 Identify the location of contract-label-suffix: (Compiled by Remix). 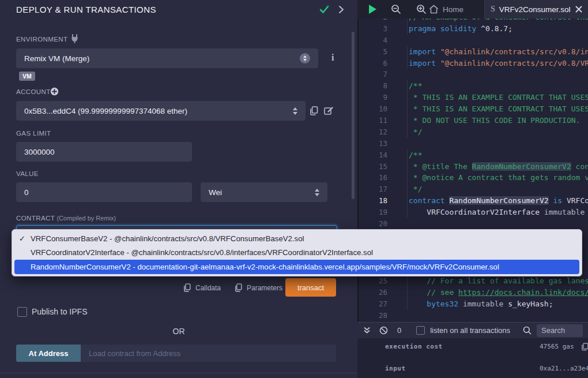
(86, 218).